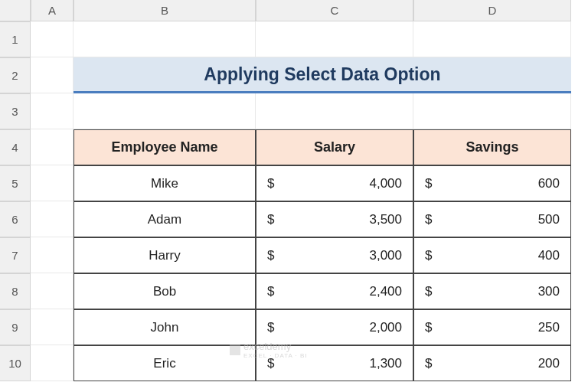 The height and width of the screenshot is (392, 588). What do you see at coordinates (550, 184) in the screenshot?
I see `savings-value: 600` at bounding box center [550, 184].